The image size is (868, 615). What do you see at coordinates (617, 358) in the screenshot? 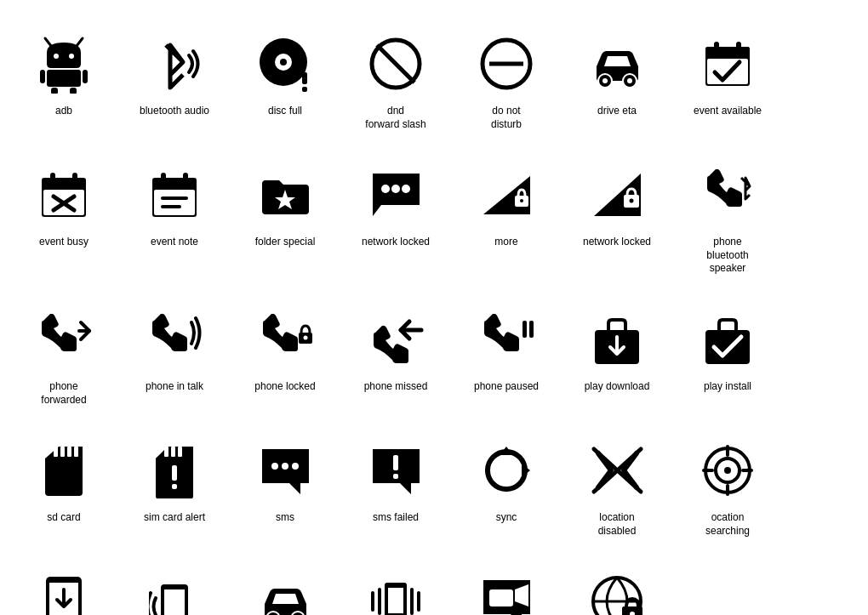
I see `icon-cell-play-download: play download` at bounding box center [617, 358].